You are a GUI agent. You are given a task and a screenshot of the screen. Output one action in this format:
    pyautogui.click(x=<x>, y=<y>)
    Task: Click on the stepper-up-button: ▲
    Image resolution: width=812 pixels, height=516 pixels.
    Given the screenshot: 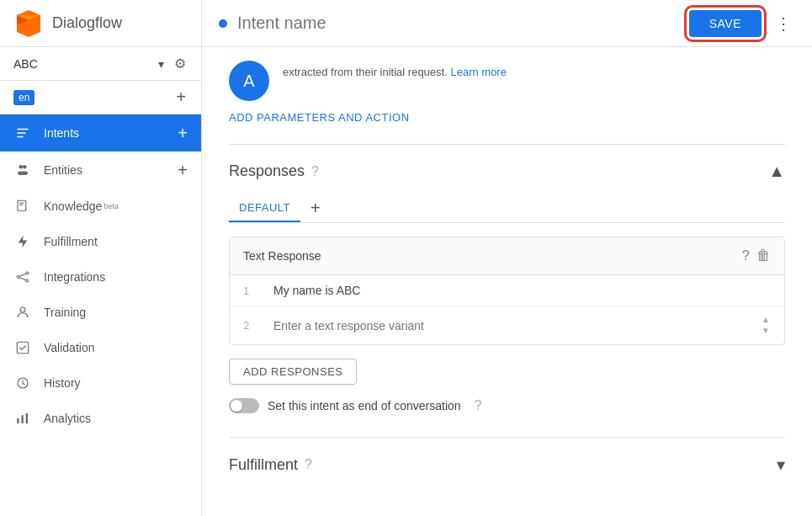 What is the action you would take?
    pyautogui.click(x=766, y=320)
    